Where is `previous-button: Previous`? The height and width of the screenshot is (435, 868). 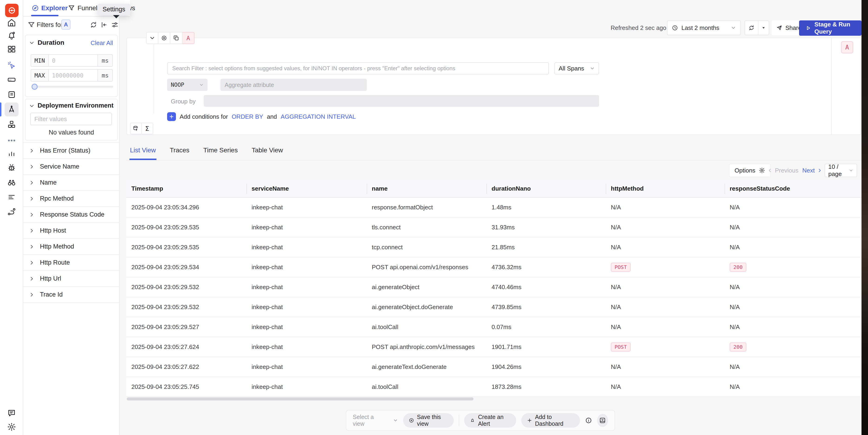
previous-button: Previous is located at coordinates (782, 170).